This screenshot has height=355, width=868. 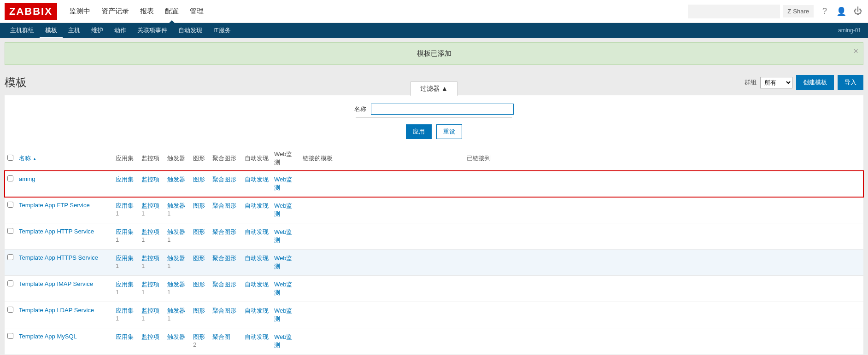 What do you see at coordinates (56, 231) in the screenshot?
I see `template-name-link: Template App HTTP Service` at bounding box center [56, 231].